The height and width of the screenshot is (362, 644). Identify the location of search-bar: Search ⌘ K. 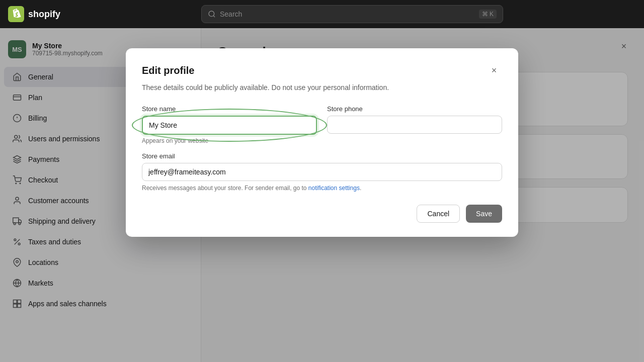
(352, 14).